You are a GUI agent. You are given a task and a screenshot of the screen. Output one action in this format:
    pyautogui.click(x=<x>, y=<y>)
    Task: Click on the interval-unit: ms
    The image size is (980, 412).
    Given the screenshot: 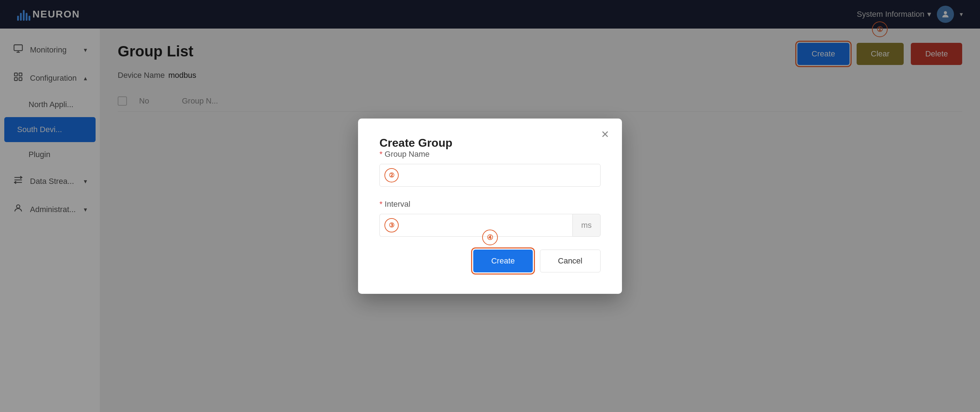 What is the action you would take?
    pyautogui.click(x=587, y=225)
    